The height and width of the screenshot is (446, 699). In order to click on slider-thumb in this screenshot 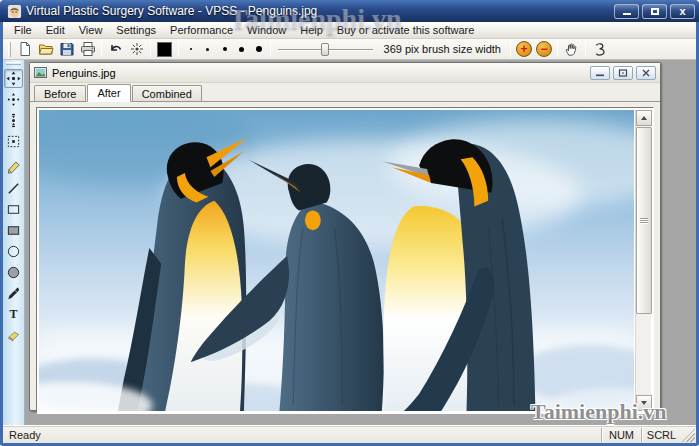, I will do `click(325, 50)`.